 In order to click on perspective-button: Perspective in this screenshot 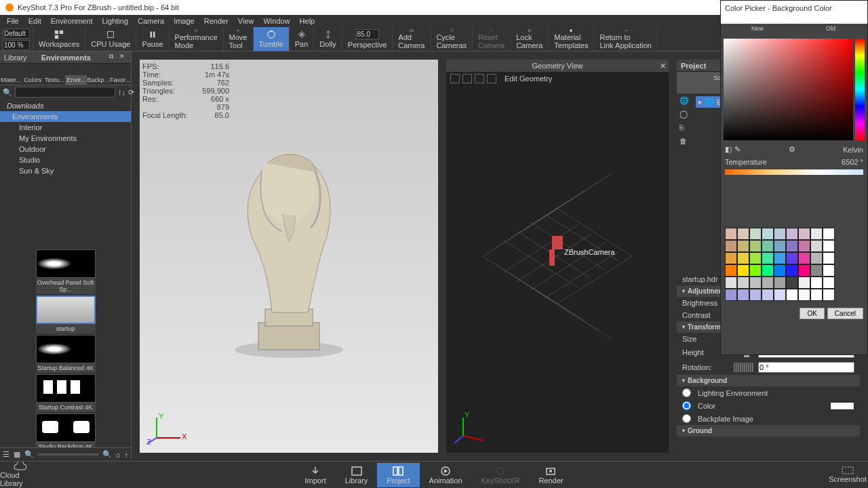, I will do `click(368, 39)`.